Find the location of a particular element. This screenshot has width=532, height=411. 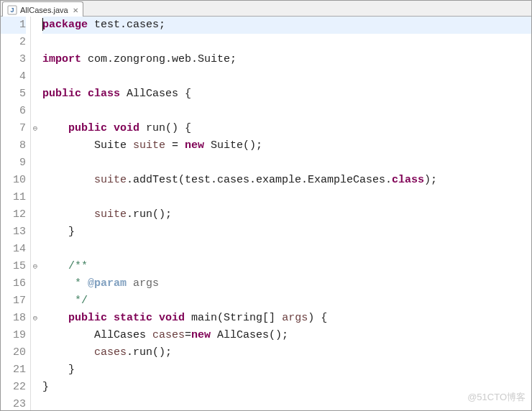

line-number-gutter: 1234567891011121314151617181920212223 is located at coordinates (16, 213).